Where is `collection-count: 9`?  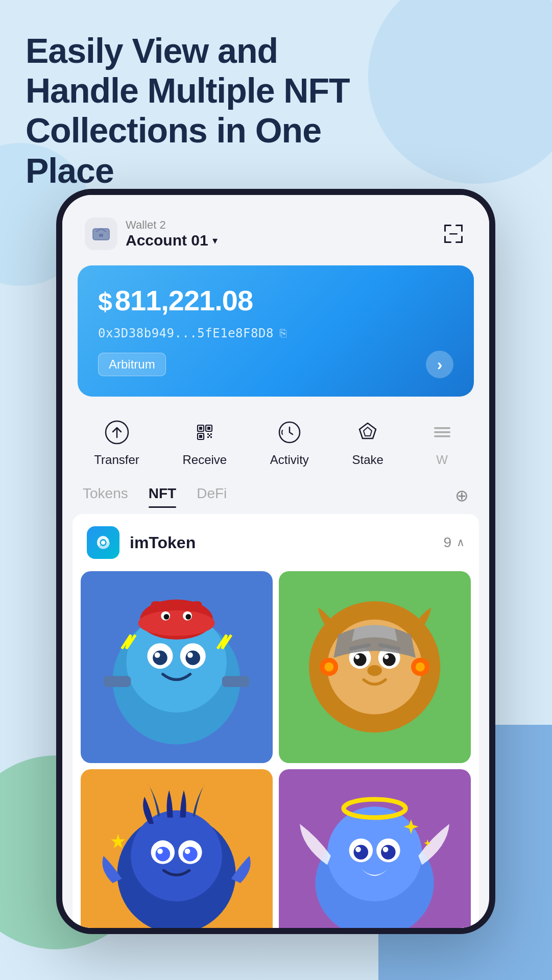
collection-count: 9 is located at coordinates (447, 543).